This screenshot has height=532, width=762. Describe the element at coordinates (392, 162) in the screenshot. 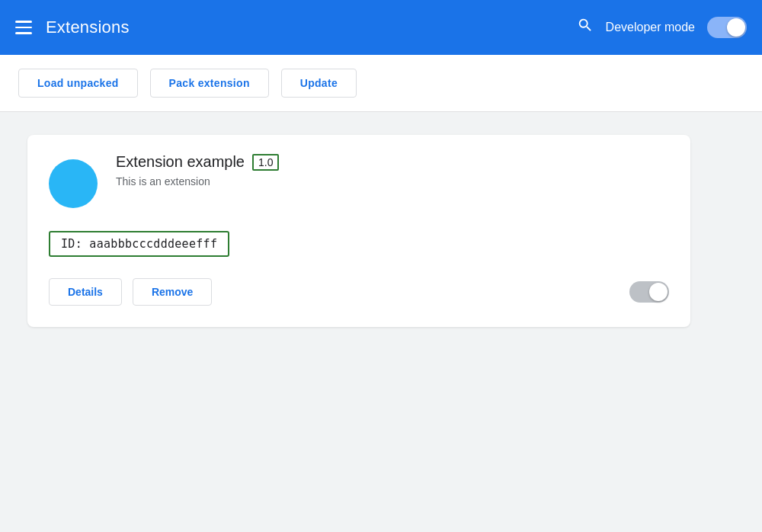

I see `extension-name-row: Extension example 1.0` at that location.